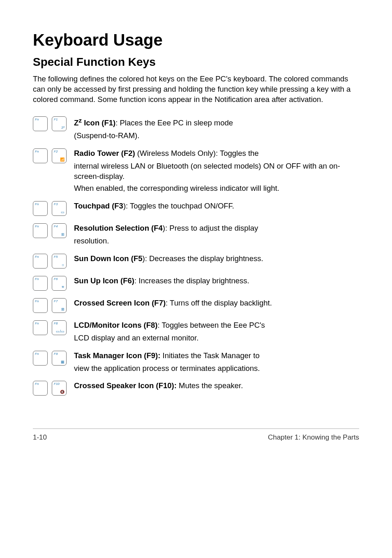 This screenshot has width=392, height=558. What do you see at coordinates (217, 356) in the screenshot?
I see `key-description-title: Task Manager Icon (F9): Initiates the Ta…` at bounding box center [217, 356].